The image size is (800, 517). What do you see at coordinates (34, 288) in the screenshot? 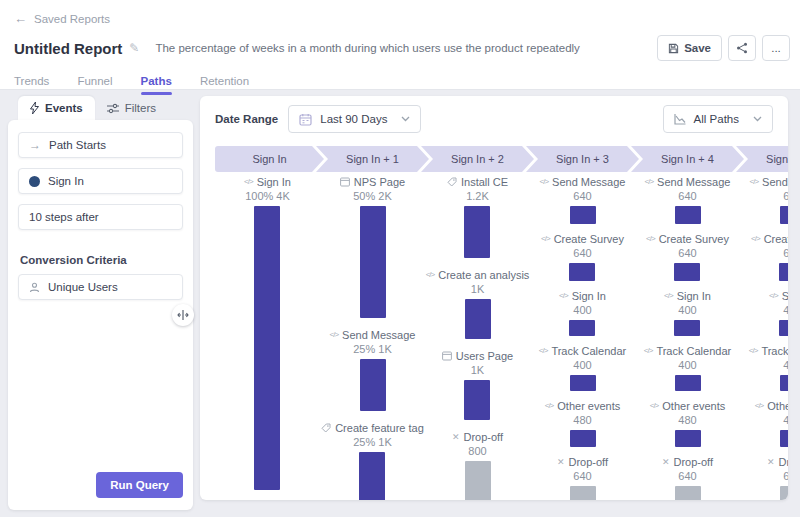
I see `person-icon` at bounding box center [34, 288].